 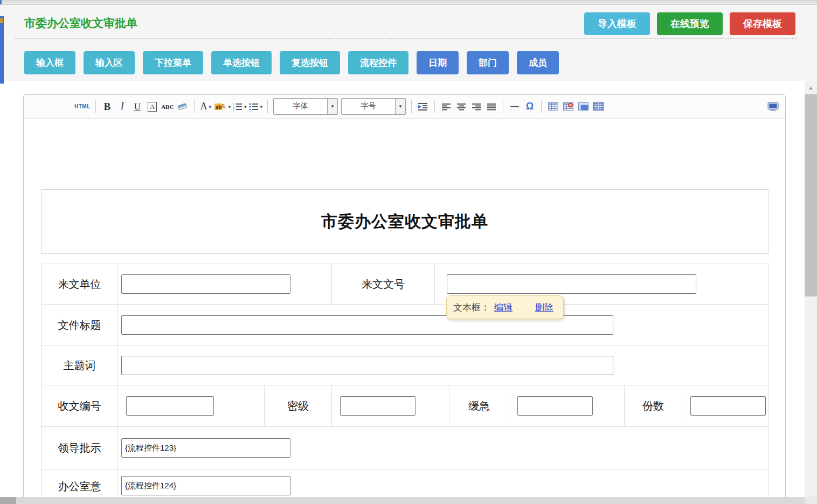 I want to click on table-row-subject: 主题词, so click(x=405, y=365).